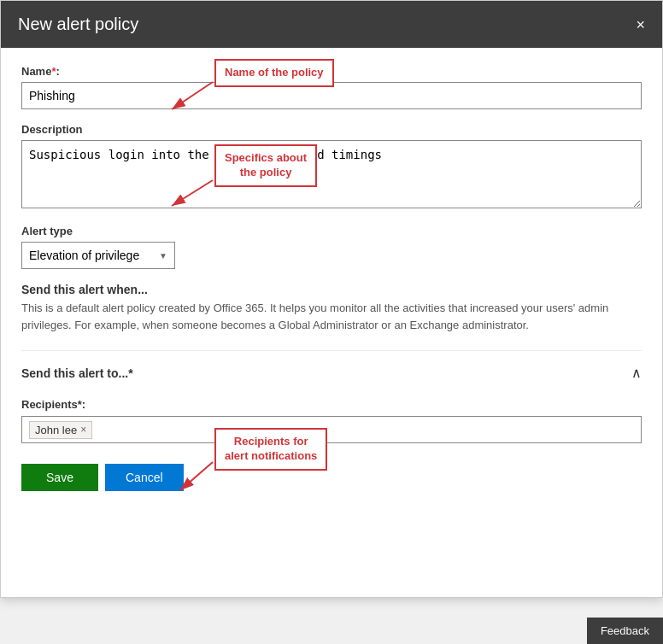  What do you see at coordinates (332, 130) in the screenshot?
I see `description-label: Description` at bounding box center [332, 130].